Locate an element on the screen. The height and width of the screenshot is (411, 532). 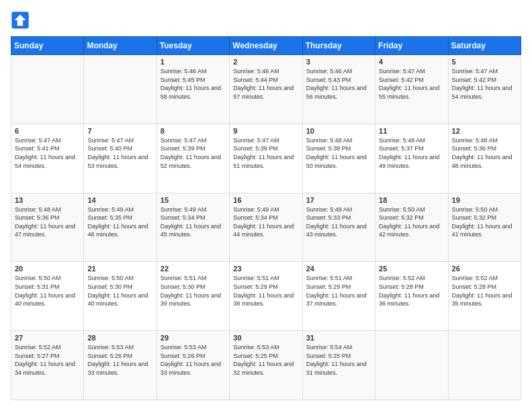
calendar-cell: 10Sunrise: 5:48 AM Sunset: 5:38 PM Dayli… is located at coordinates (339, 158).